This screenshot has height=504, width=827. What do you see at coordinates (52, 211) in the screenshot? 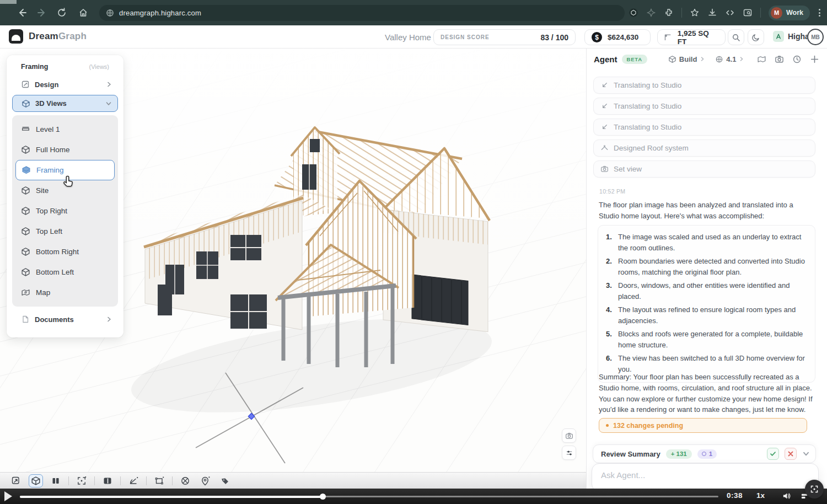
I see `view-item-label: Top Right` at bounding box center [52, 211].